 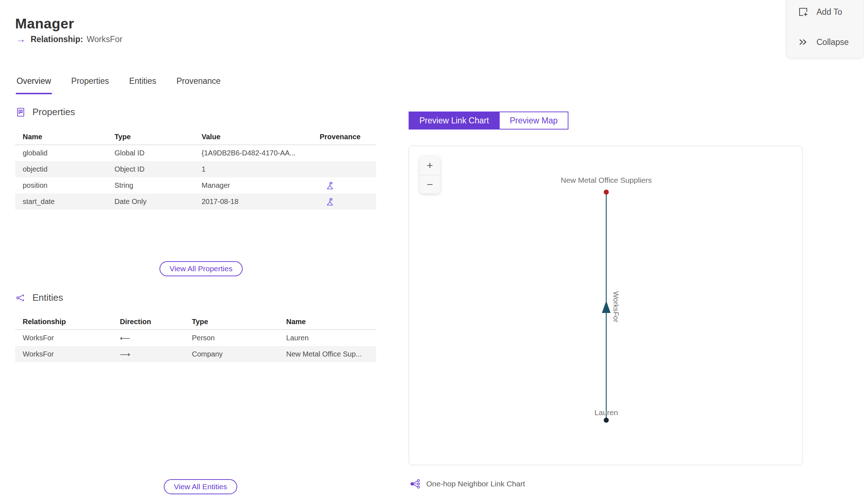 What do you see at coordinates (476, 484) in the screenshot?
I see `chart-caption-label: One-hop Neighbor Link Chart` at bounding box center [476, 484].